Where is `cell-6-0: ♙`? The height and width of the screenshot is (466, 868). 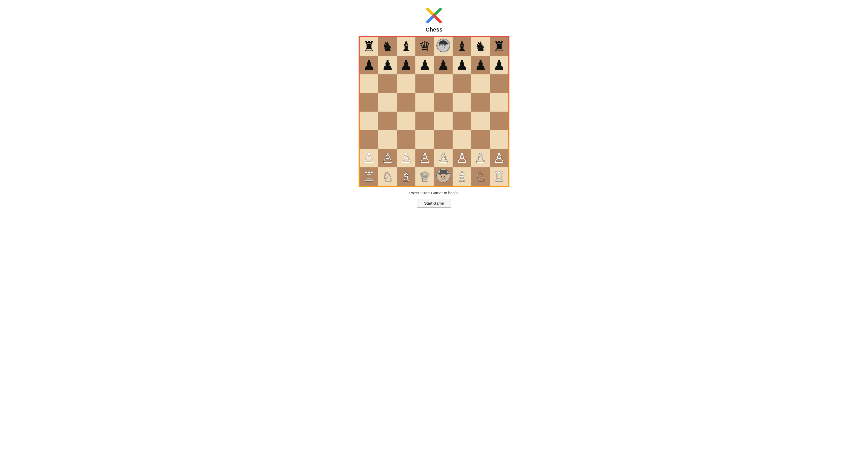
cell-6-0: ♙ is located at coordinates (369, 158).